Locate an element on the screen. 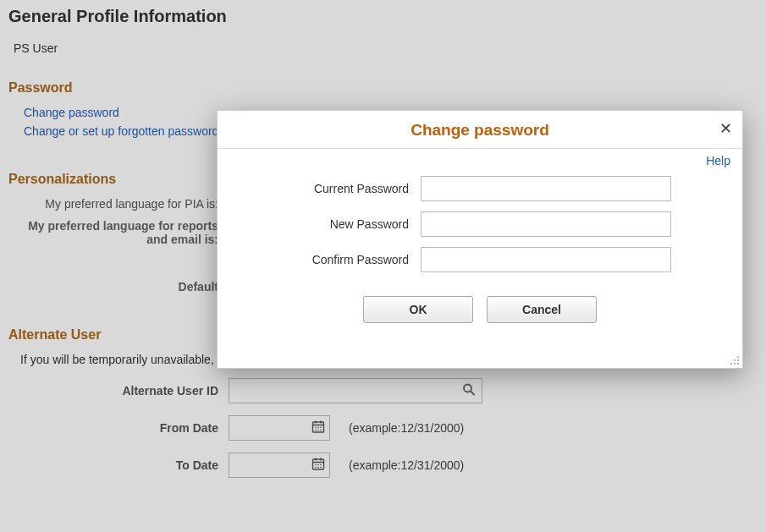  modal-title: Change password is located at coordinates (480, 130).